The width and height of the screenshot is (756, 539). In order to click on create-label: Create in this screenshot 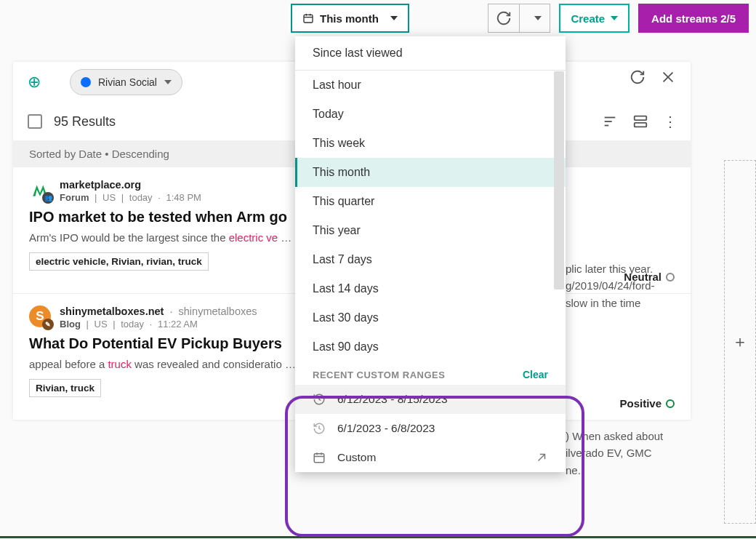, I will do `click(587, 19)`.